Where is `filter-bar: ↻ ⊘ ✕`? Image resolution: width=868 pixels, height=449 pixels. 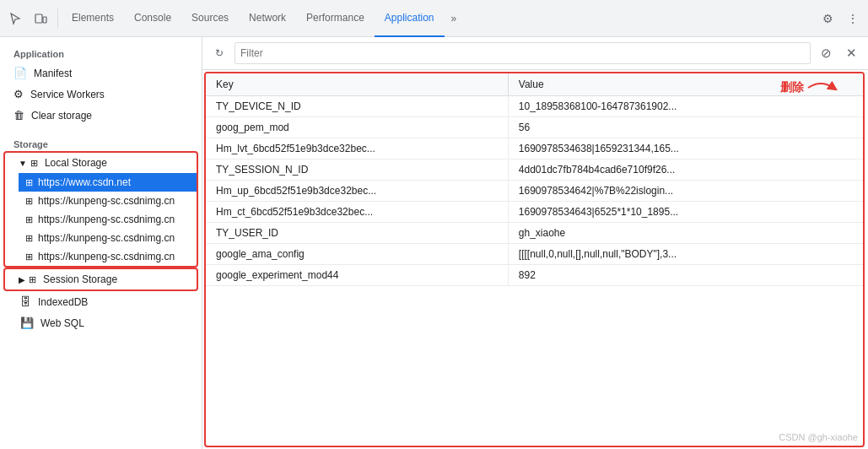 filter-bar: ↻ ⊘ ✕ is located at coordinates (535, 54).